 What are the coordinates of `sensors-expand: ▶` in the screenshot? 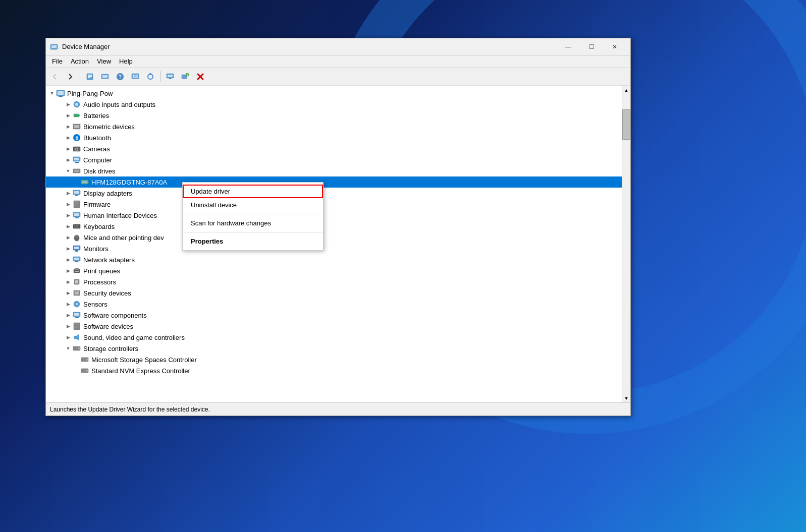 It's located at (68, 304).